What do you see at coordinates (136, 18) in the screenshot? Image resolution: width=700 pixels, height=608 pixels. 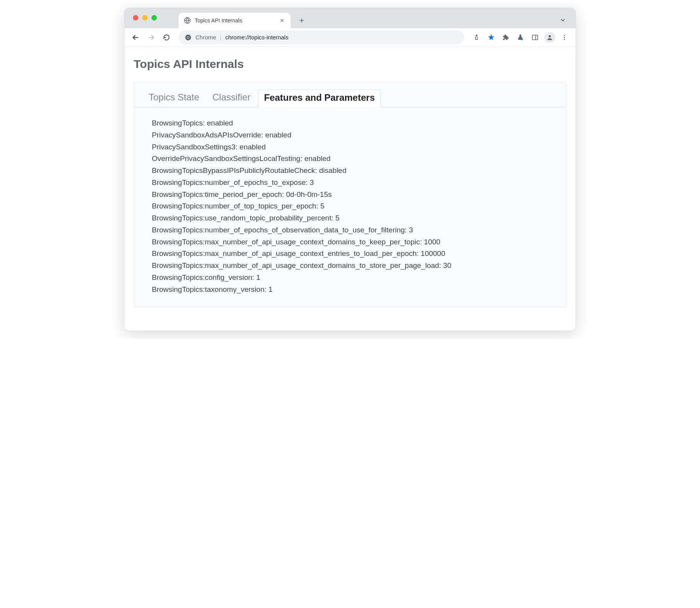 I see `window-close-button` at bounding box center [136, 18].